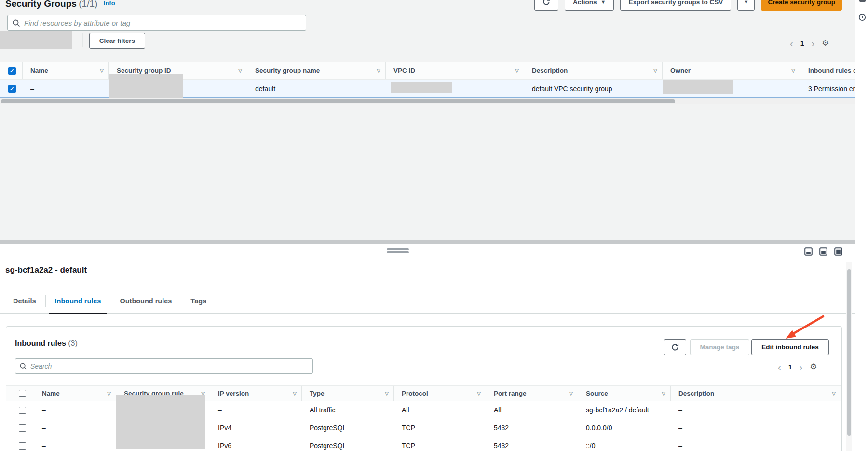  Describe the element at coordinates (589, 5) in the screenshot. I see `actions-button: Actions ▼` at that location.